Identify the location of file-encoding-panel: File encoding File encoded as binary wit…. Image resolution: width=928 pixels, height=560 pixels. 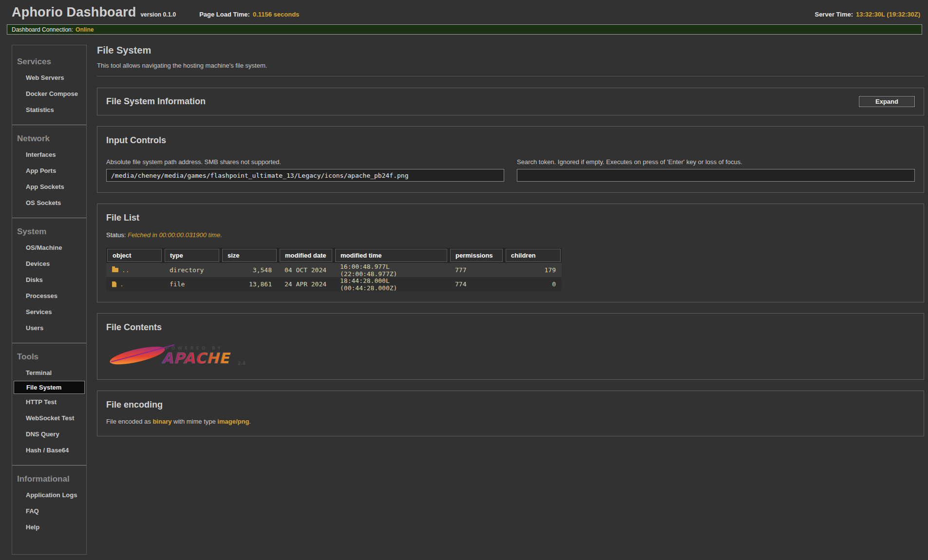
(511, 413).